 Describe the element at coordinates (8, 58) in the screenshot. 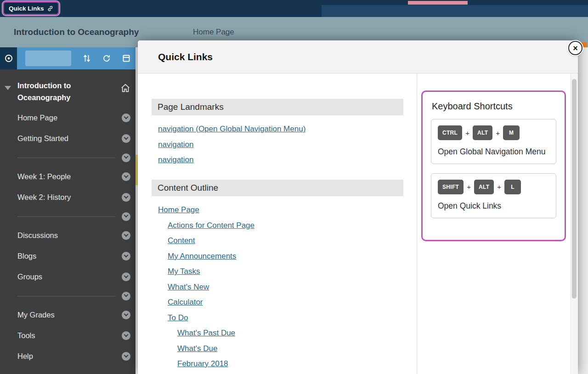

I see `menu-view-target-icon` at that location.